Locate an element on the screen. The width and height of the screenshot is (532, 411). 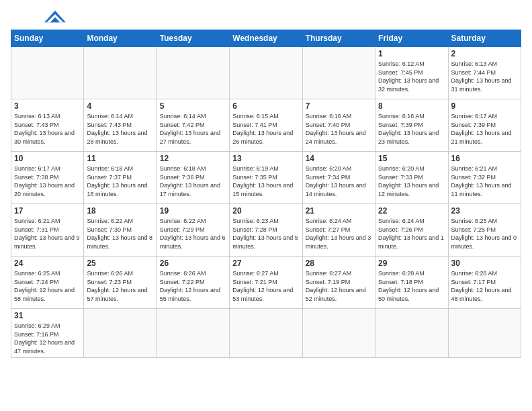
day-number: 18 is located at coordinates (120, 211).